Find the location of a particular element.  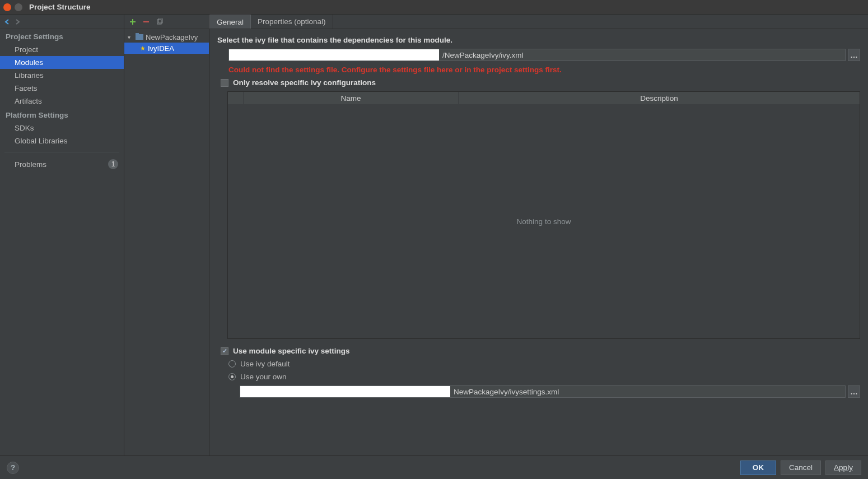

table-header-checkbox is located at coordinates (236, 98).